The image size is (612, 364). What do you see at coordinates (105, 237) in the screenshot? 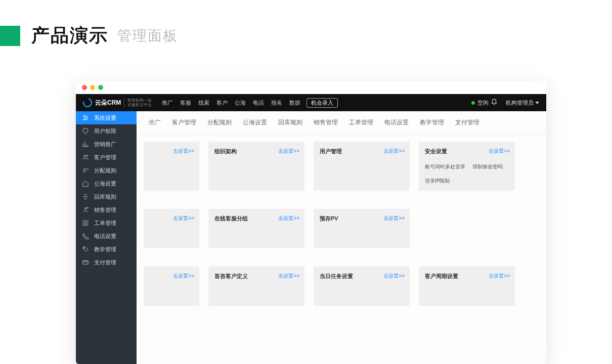
I see `sidebar-item-label: 电话设置` at bounding box center [105, 237].